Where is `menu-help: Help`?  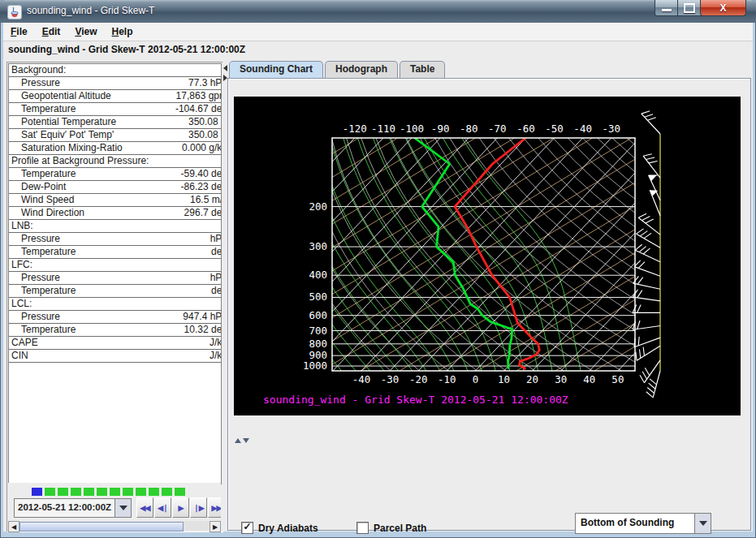
menu-help: Help is located at coordinates (123, 32).